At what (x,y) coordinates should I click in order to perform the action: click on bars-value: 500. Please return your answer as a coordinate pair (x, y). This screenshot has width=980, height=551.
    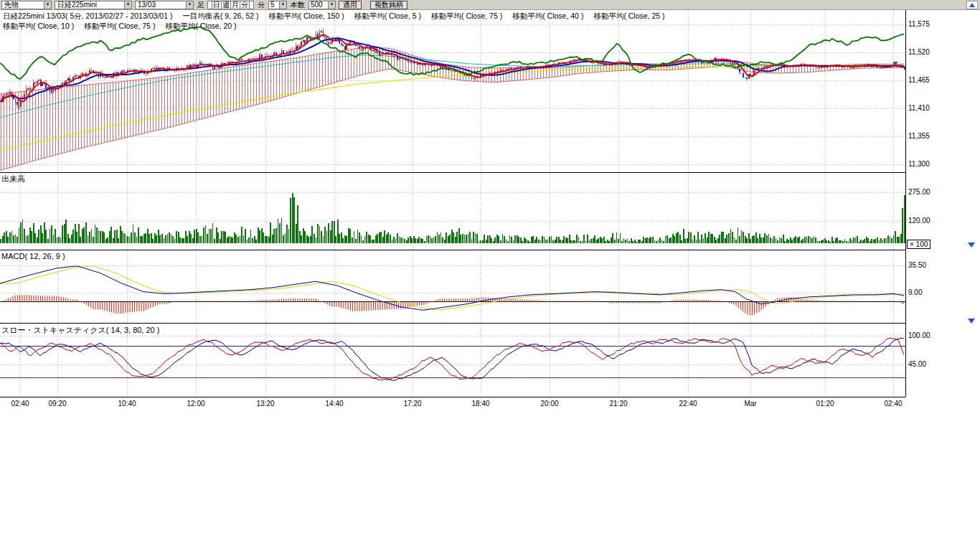
    Looking at the image, I should click on (317, 4).